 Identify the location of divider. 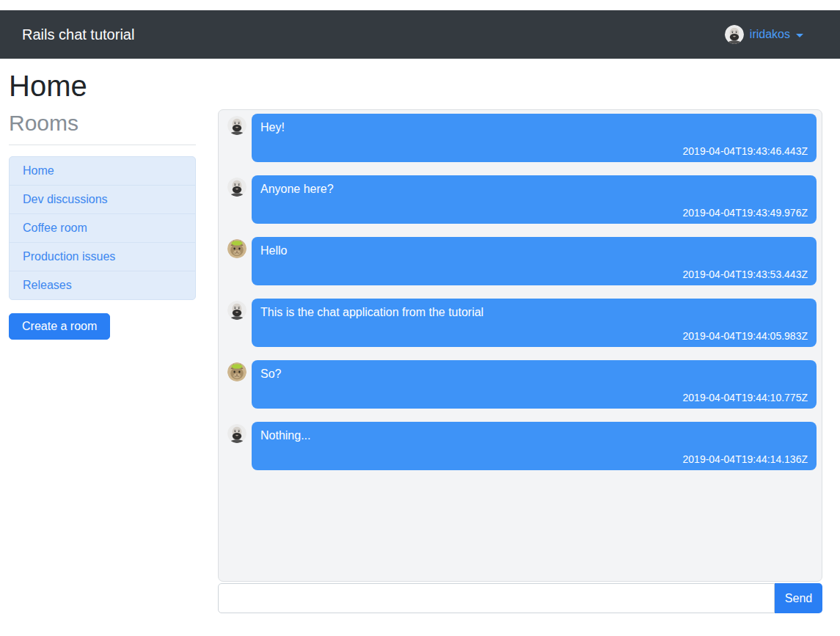
(103, 145).